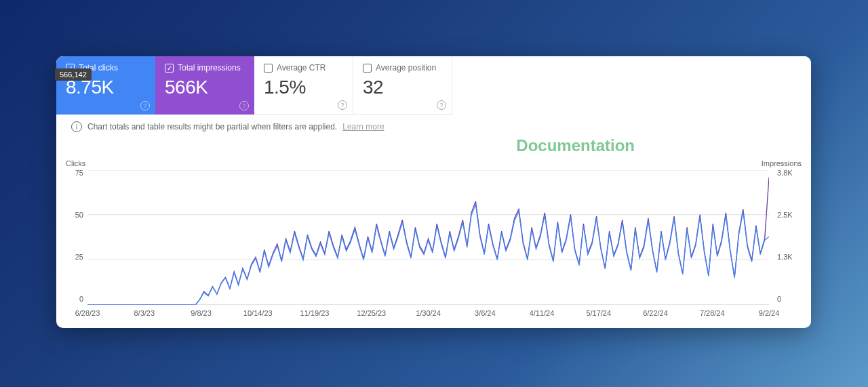 This screenshot has width=868, height=387. I want to click on y-left-tick: 25, so click(77, 257).